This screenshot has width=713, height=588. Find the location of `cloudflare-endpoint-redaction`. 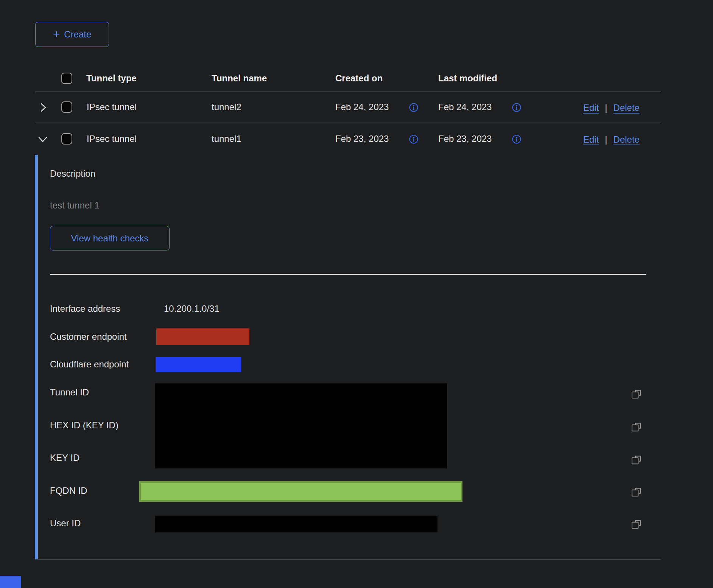

cloudflare-endpoint-redaction is located at coordinates (198, 365).